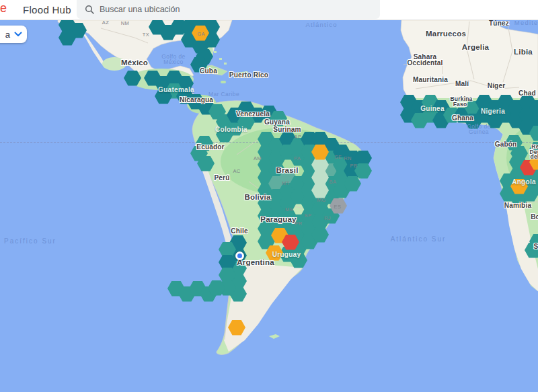  What do you see at coordinates (8, 35) in the screenshot?
I see `region-selector-label: a` at bounding box center [8, 35].